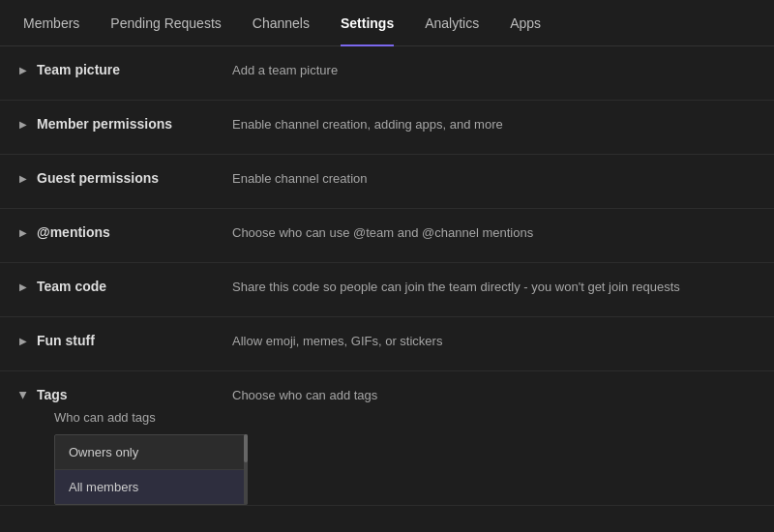 The width and height of the screenshot is (774, 532). What do you see at coordinates (281, 23) in the screenshot?
I see `nav-label-channels: Channels` at bounding box center [281, 23].